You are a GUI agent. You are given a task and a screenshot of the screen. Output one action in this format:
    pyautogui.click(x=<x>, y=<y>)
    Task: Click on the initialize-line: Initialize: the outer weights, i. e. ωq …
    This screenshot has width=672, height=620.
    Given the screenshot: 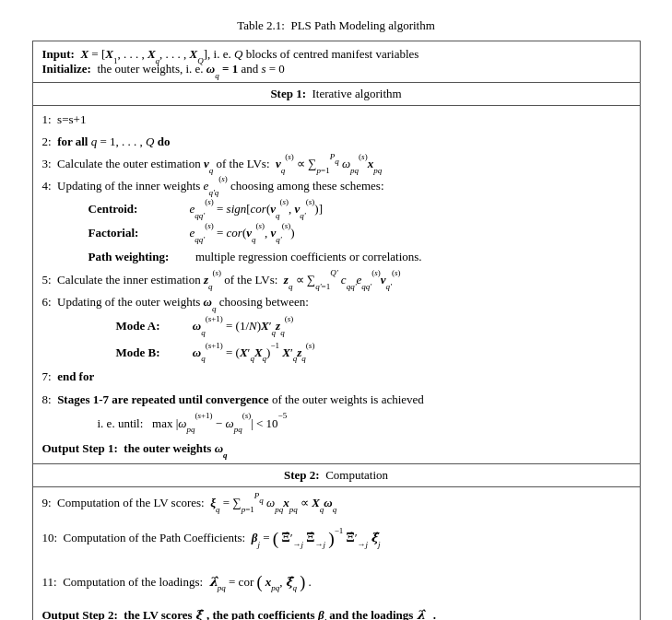 What is the action you would take?
    pyautogui.click(x=336, y=69)
    